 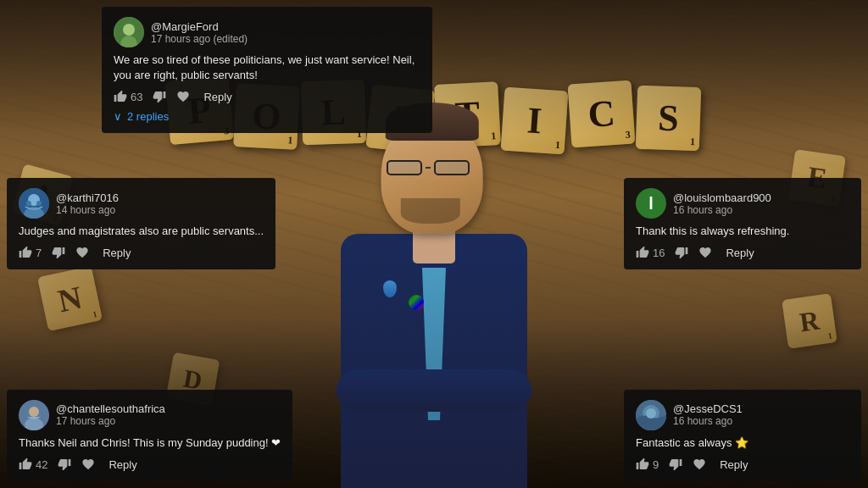 I want to click on comment-meta-louis: @louislombaard900 16 hours ago, so click(x=722, y=203).